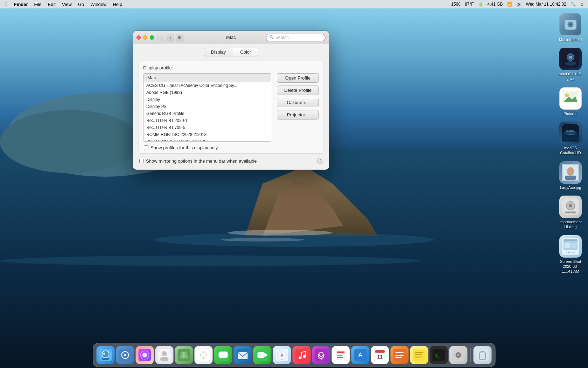 The image size is (588, 368). I want to click on desktop-icon-screenshot: Screen Shot Screen Shot2020-03-1....41 A…, so click(570, 254).